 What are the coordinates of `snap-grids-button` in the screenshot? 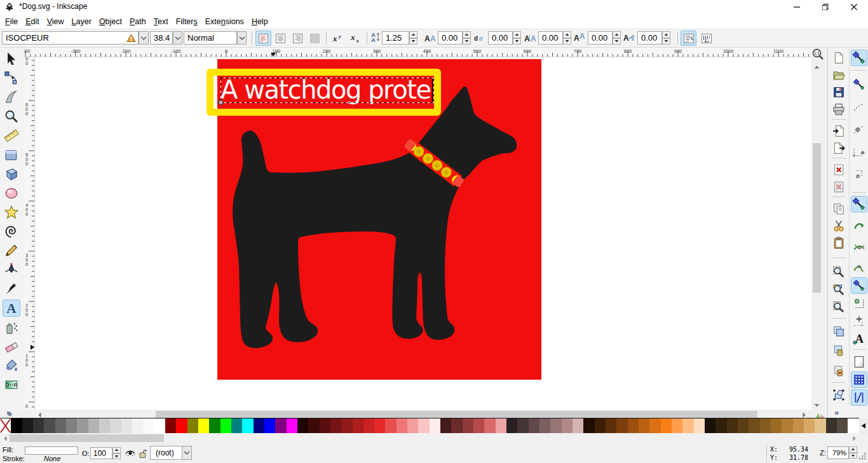 It's located at (859, 380).